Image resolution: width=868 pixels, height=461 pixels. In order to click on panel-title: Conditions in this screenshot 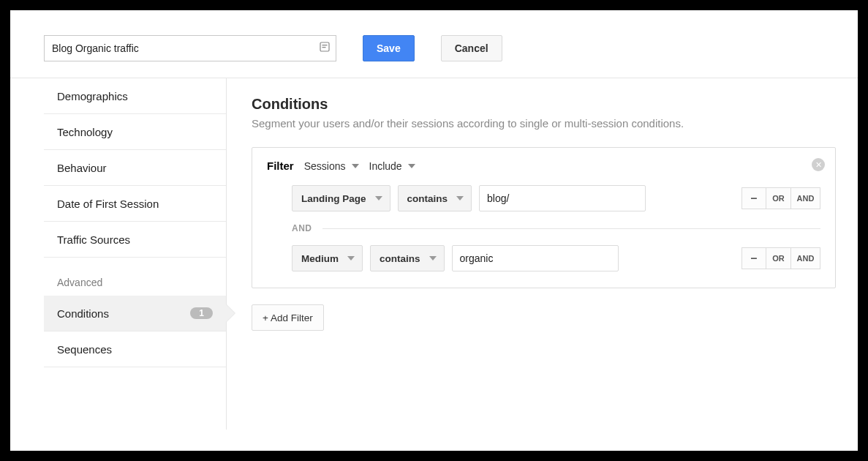, I will do `click(544, 104)`.